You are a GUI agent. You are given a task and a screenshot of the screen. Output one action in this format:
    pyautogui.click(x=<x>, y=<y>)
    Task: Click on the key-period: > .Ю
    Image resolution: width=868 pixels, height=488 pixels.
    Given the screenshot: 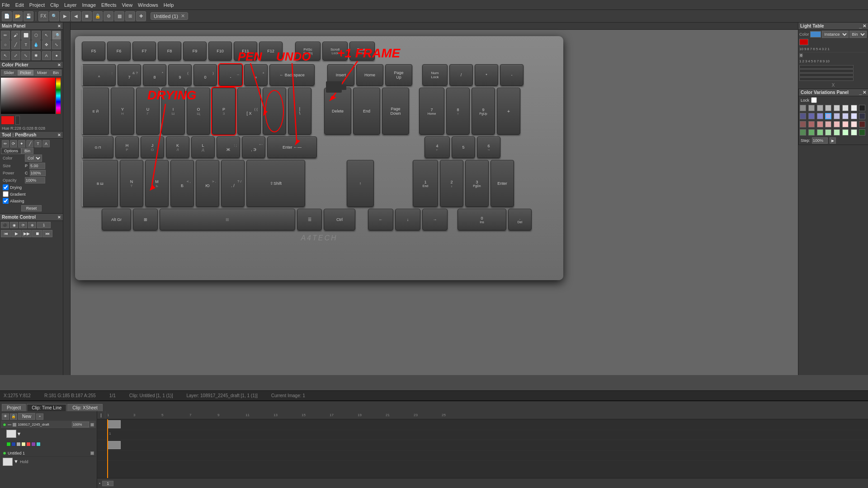 What is the action you would take?
    pyautogui.click(x=208, y=183)
    